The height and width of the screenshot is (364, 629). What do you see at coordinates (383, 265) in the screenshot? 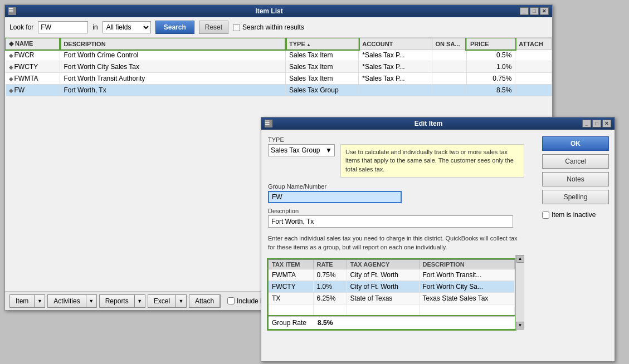
I see `tax-col-agency: TAX AGENCY` at bounding box center [383, 265].